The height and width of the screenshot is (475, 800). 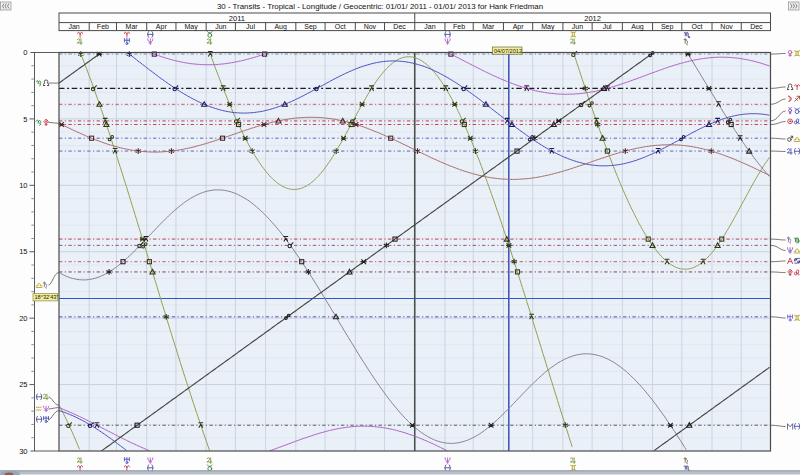 I want to click on svg-text: 2011, so click(x=237, y=18).